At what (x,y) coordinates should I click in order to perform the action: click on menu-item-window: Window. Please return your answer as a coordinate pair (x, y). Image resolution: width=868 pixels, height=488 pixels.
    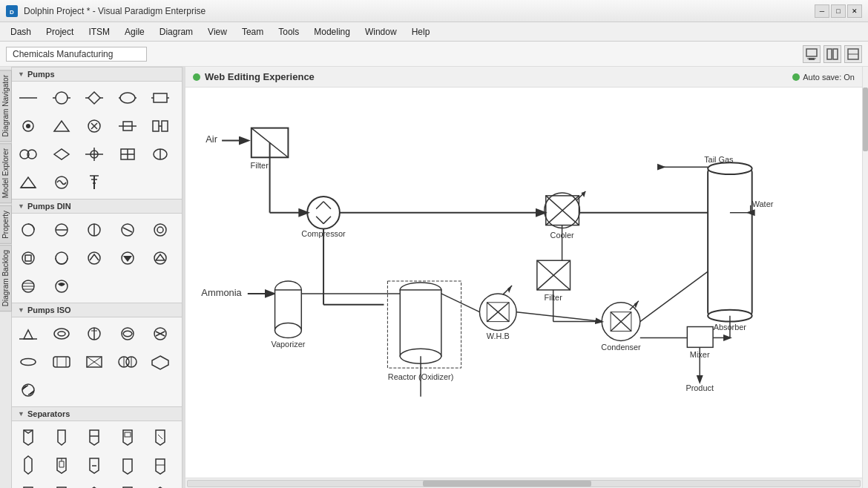
    Looking at the image, I should click on (381, 32).